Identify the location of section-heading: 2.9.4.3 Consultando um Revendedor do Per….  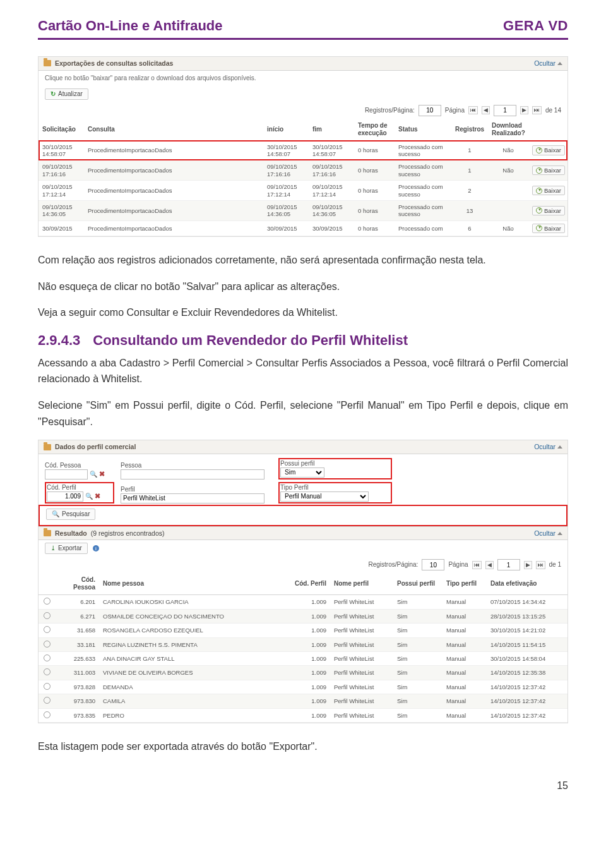
(303, 341).